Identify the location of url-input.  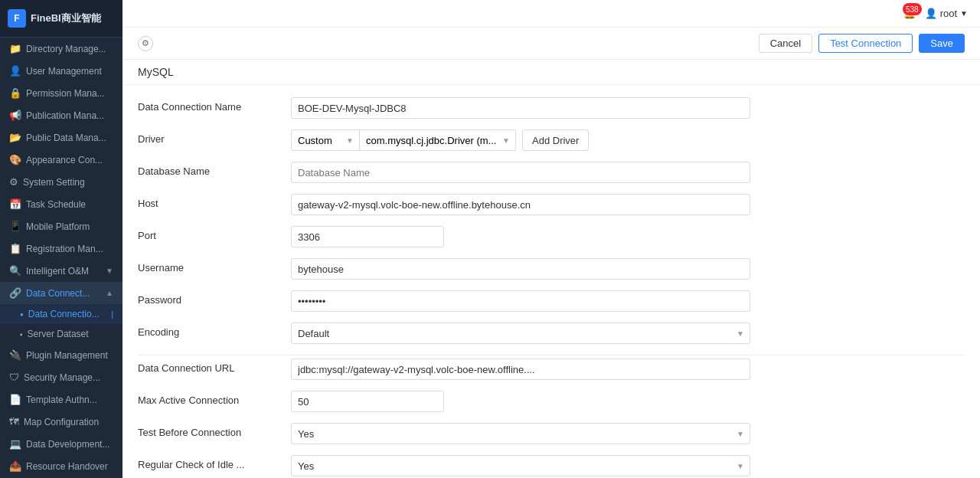
(521, 369).